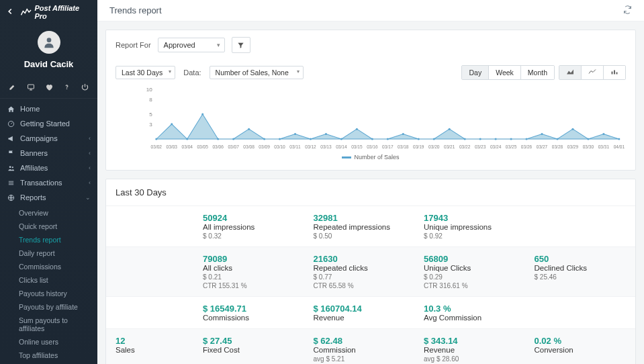 This screenshot has width=644, height=364. What do you see at coordinates (580, 277) in the screenshot?
I see `stat-sub: $ 25.46` at bounding box center [580, 277].